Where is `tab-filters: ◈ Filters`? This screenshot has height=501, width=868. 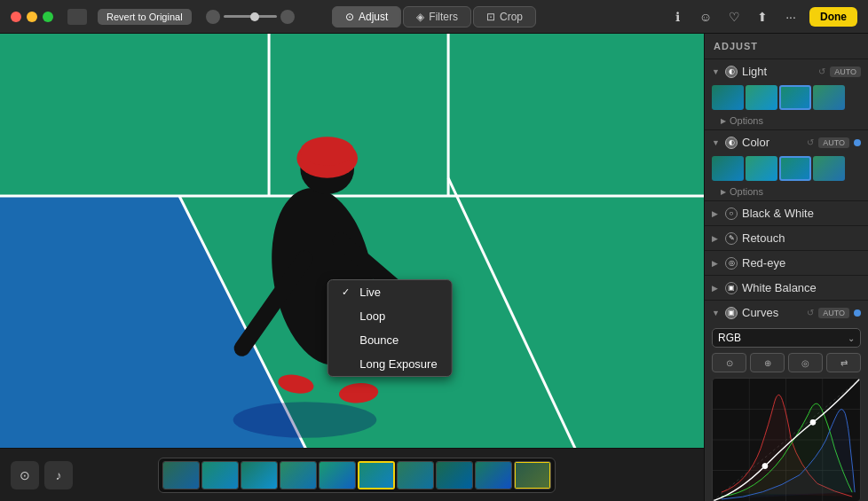 tab-filters: ◈ Filters is located at coordinates (437, 17).